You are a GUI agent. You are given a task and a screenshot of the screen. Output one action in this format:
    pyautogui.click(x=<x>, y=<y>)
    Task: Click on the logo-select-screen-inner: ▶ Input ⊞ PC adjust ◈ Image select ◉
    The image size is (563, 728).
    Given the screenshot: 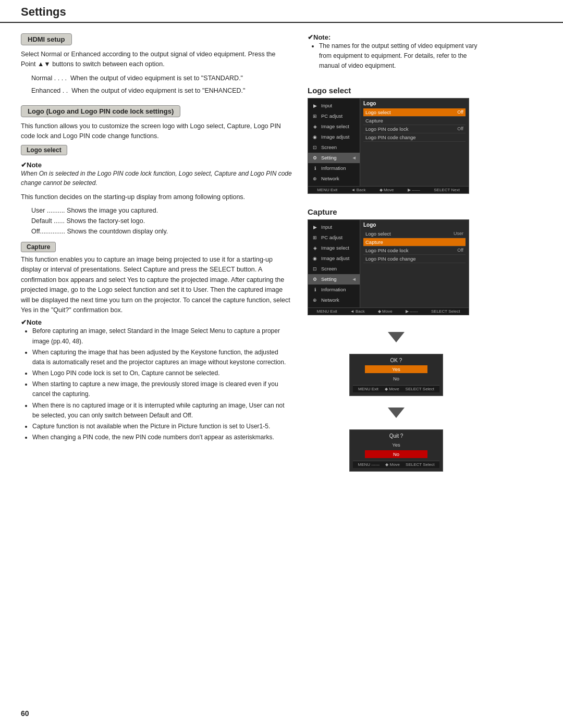 What is the action you would take?
    pyautogui.click(x=388, y=142)
    